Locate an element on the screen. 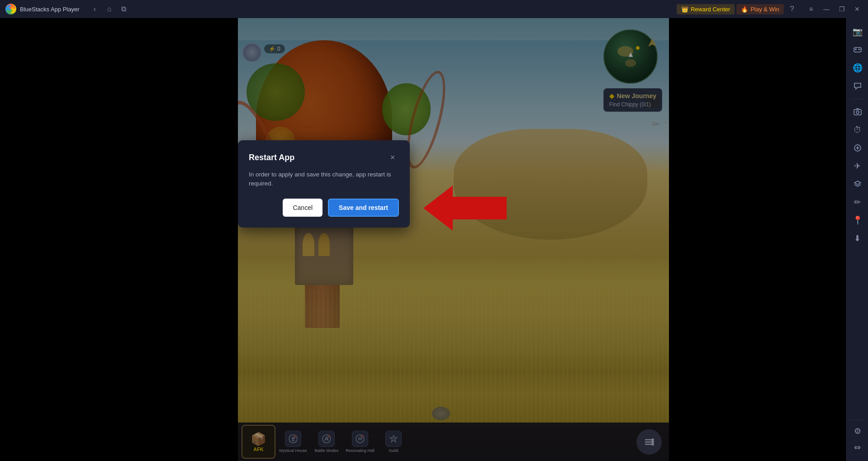 This screenshot has width=868, height=461. dialog-header: Restart App × is located at coordinates (324, 157).